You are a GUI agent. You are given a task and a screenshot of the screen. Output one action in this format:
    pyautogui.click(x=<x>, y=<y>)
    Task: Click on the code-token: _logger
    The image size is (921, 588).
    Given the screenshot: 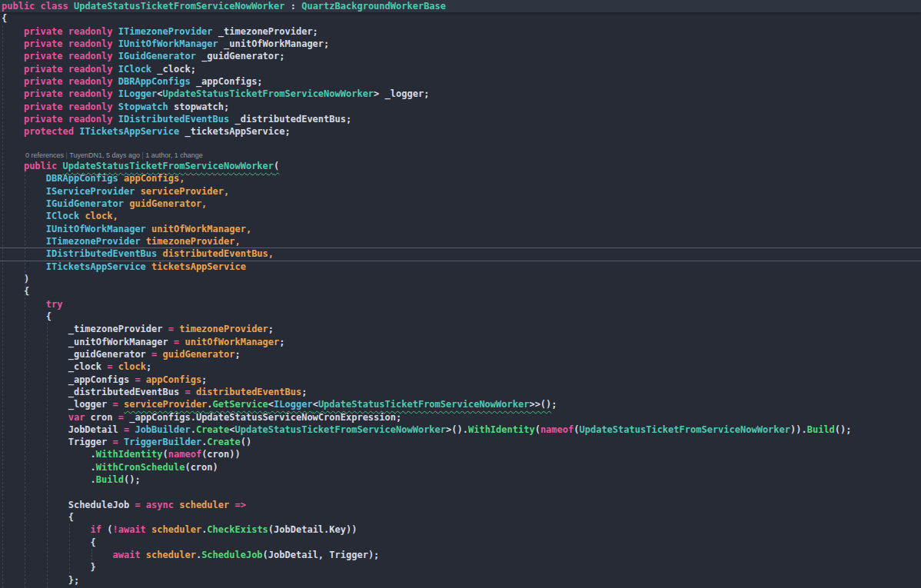 What is the action you would take?
    pyautogui.click(x=57, y=404)
    